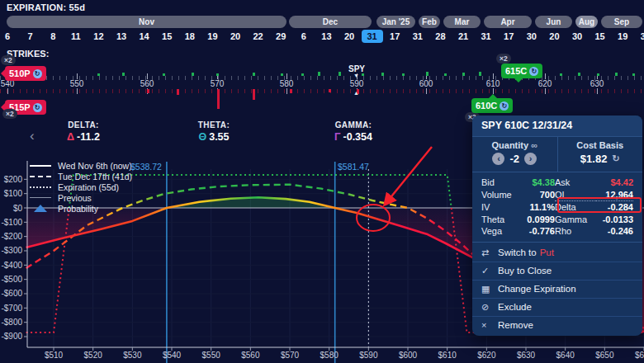  What do you see at coordinates (12, 223) in the screenshot?
I see `y-axis-label: -$100` at bounding box center [12, 223].